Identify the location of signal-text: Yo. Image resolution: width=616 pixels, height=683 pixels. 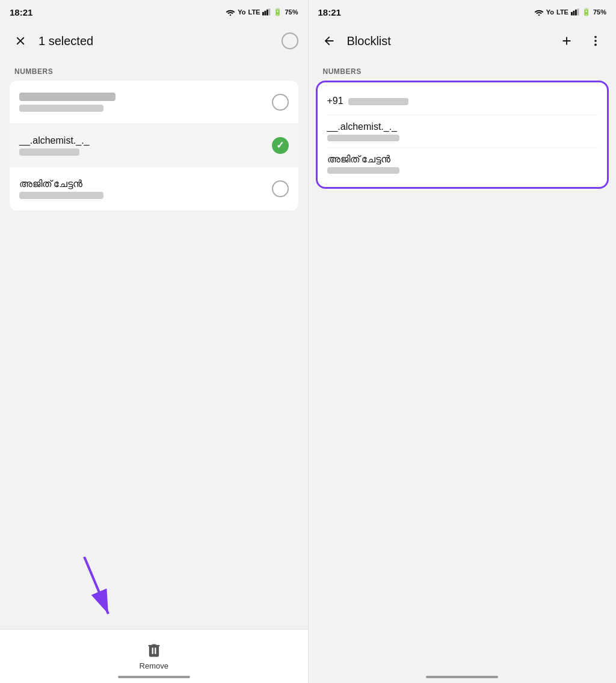
(242, 12).